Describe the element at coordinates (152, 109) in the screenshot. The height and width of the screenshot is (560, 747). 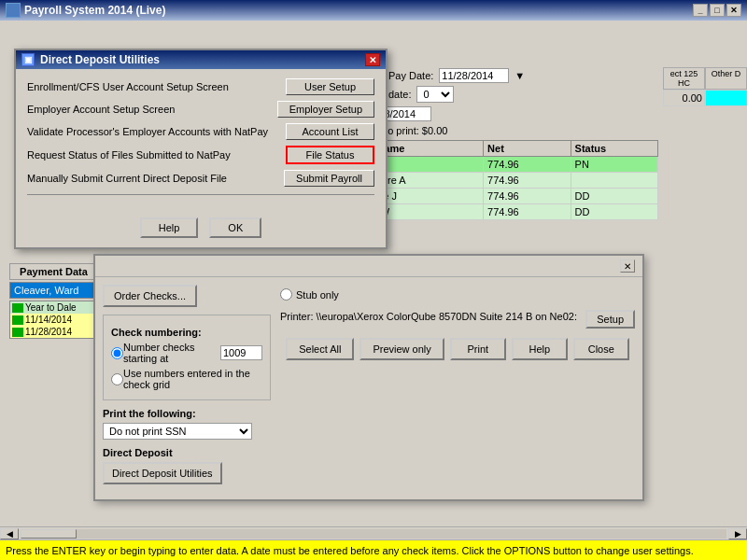
I see `dialog-label-1: Employer Account Setup Screen` at that location.